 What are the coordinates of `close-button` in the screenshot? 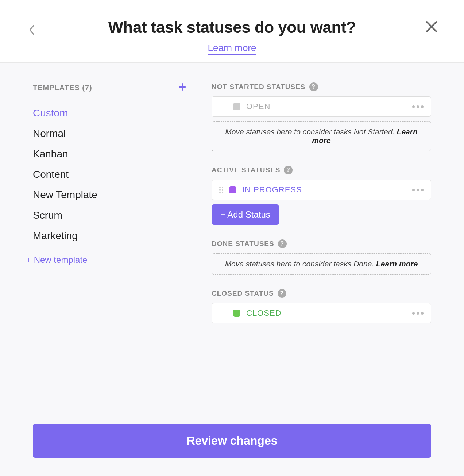 It's located at (432, 27).